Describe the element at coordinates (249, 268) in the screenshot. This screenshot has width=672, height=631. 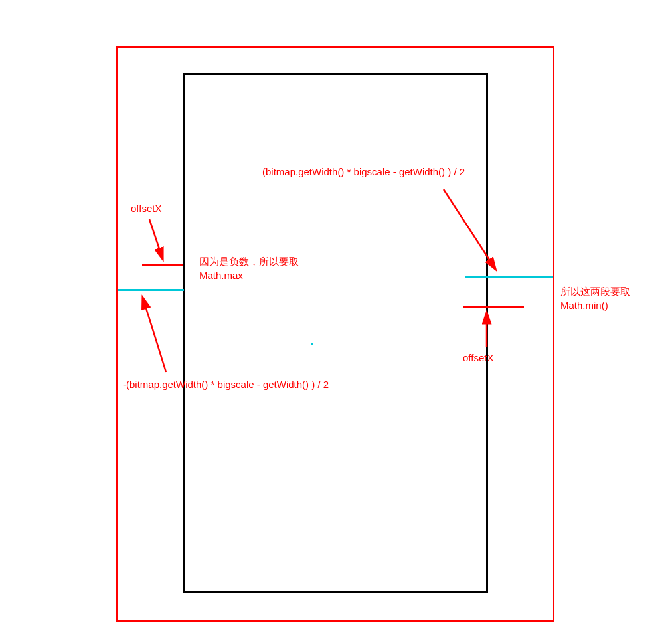
I see `explanation-left: 因为是负数，所以要取 Math.max` at that location.